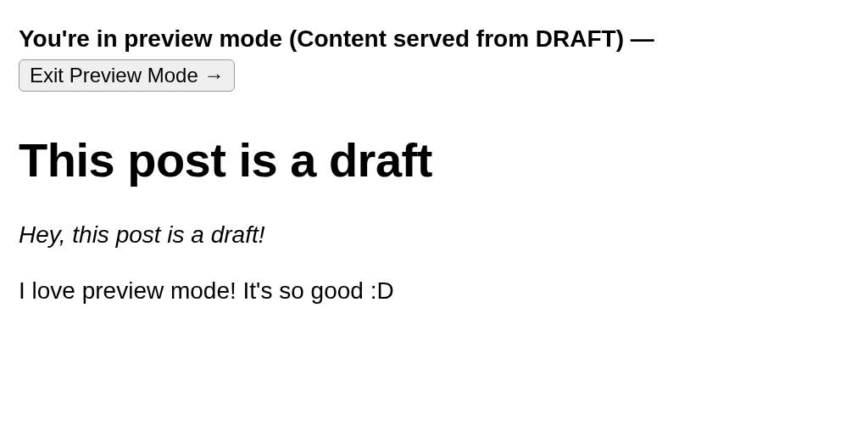 Image resolution: width=868 pixels, height=431 pixels. Describe the element at coordinates (434, 291) in the screenshot. I see `post-body: I love preview mode! It's so good :D` at that location.